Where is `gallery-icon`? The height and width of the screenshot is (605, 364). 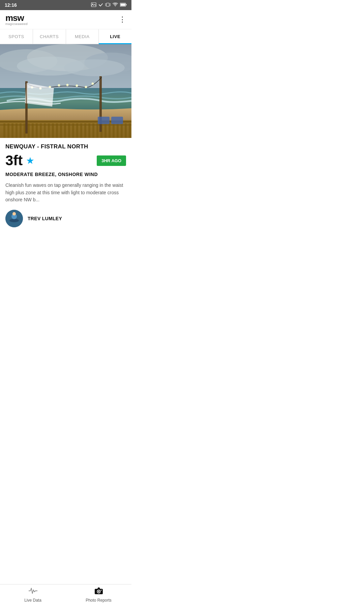 gallery-icon is located at coordinates (94, 5).